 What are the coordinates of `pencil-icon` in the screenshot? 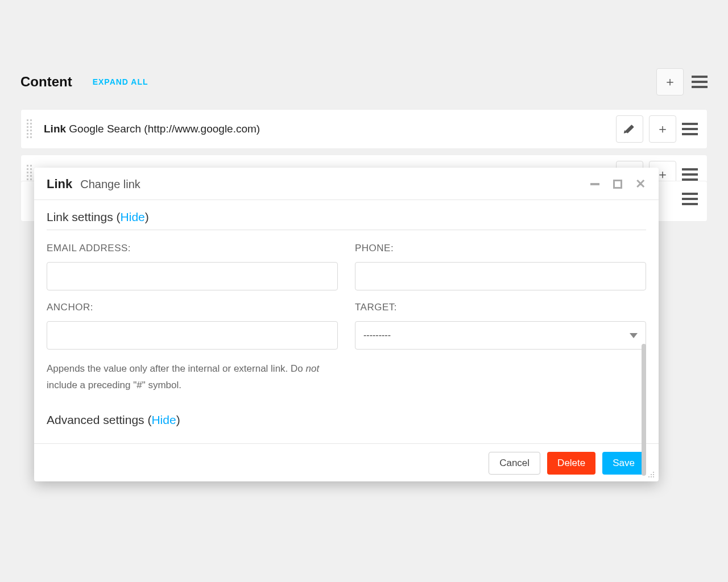 It's located at (630, 129).